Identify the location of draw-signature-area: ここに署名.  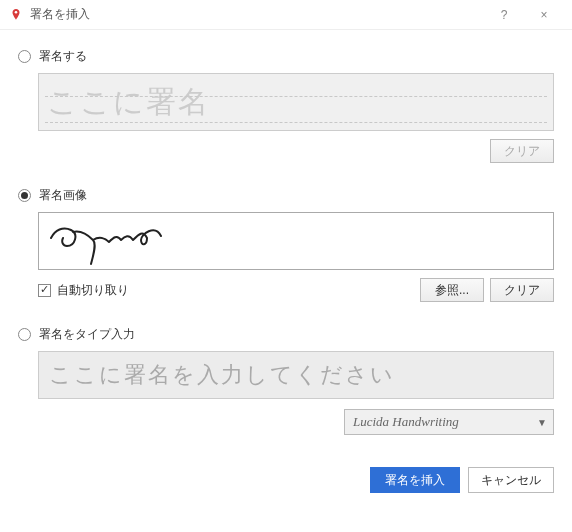
(296, 102).